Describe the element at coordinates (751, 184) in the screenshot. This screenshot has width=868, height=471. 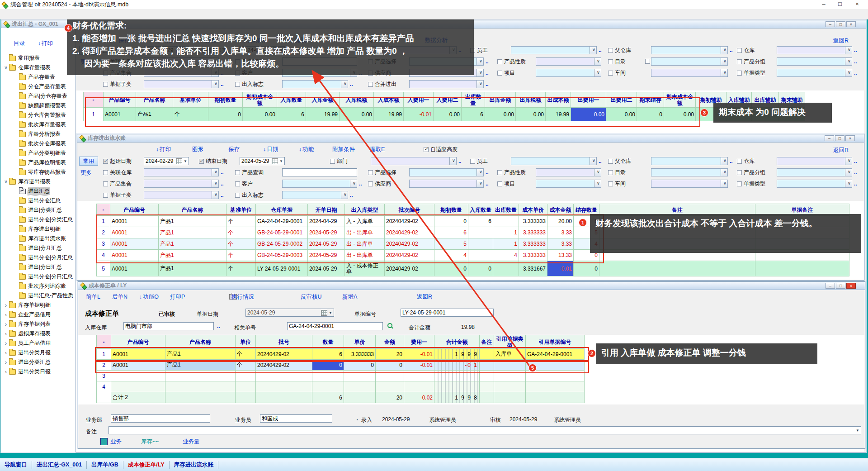
I see `doc-type-checkbox: 单据类型` at that location.